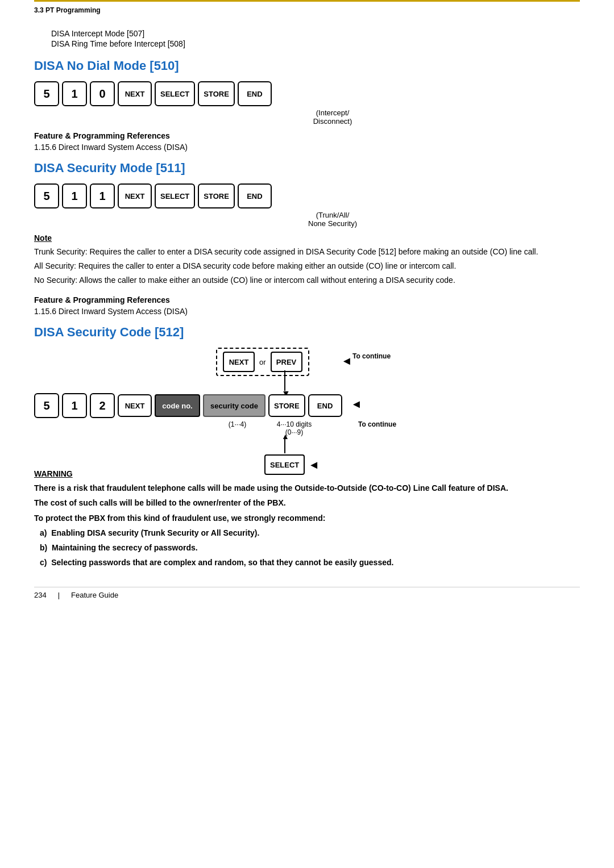 Image resolution: width=614 pixels, height=868 pixels. Describe the element at coordinates (263, 362) in the screenshot. I see `or-label: or` at that location.